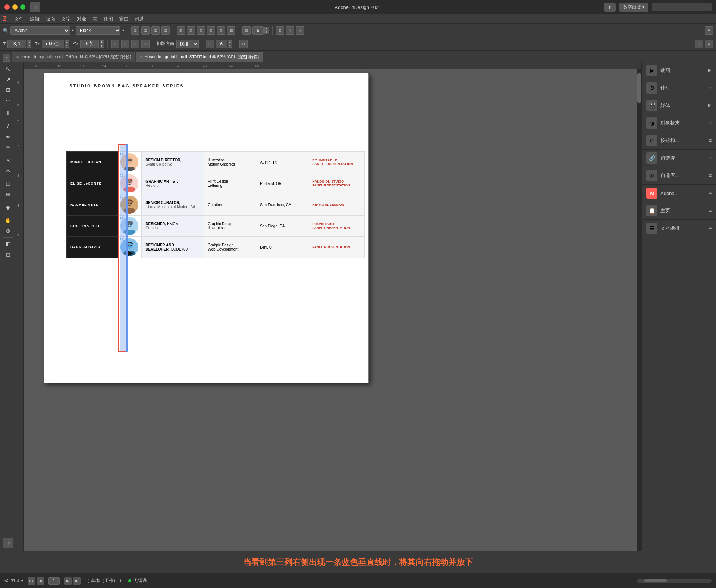 This screenshot has width=716, height=588. I want to click on grid-btn1: ⊞, so click(181, 31).